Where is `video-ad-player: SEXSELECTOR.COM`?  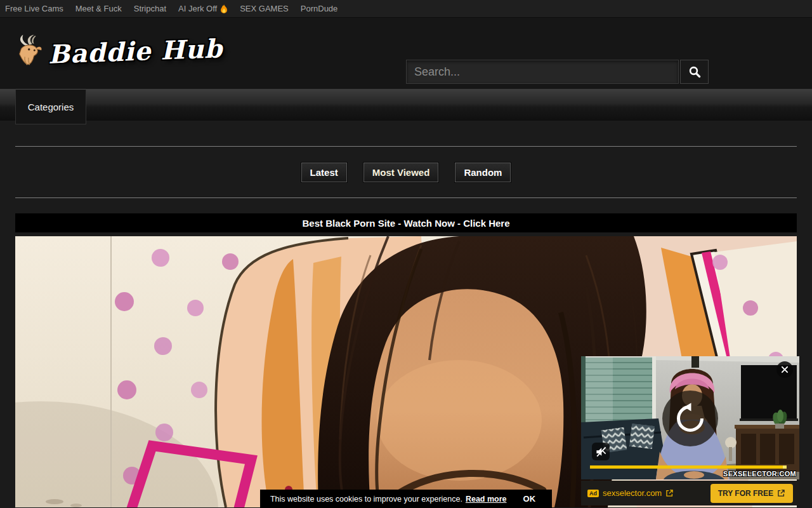
video-ad-player: SEXSELECTOR.COM is located at coordinates (690, 418).